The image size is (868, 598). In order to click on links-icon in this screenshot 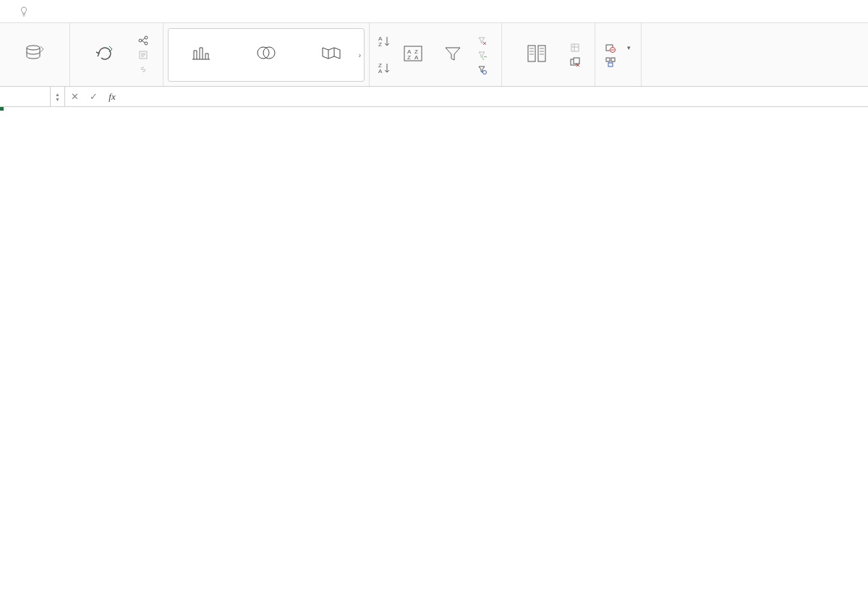, I will do `click(143, 69)`.